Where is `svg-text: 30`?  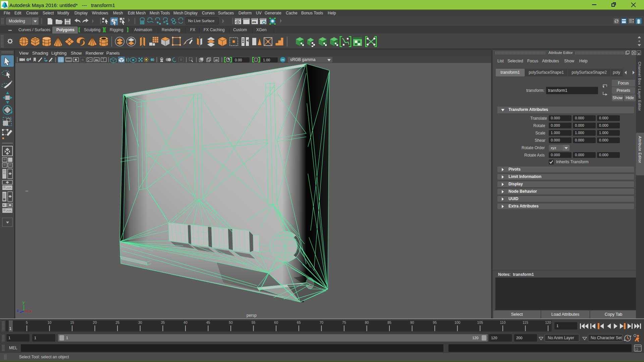
svg-text: 30 is located at coordinates (140, 322).